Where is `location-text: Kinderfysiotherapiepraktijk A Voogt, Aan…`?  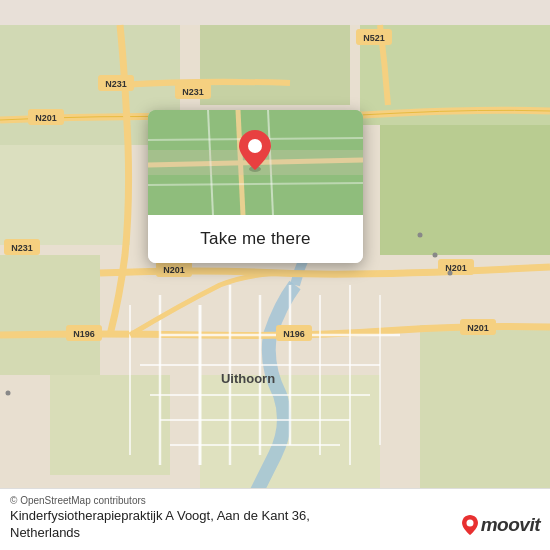
location-text: Kinderfysiotherapiepraktijk A Voogt, Aan… is located at coordinates (230, 525).